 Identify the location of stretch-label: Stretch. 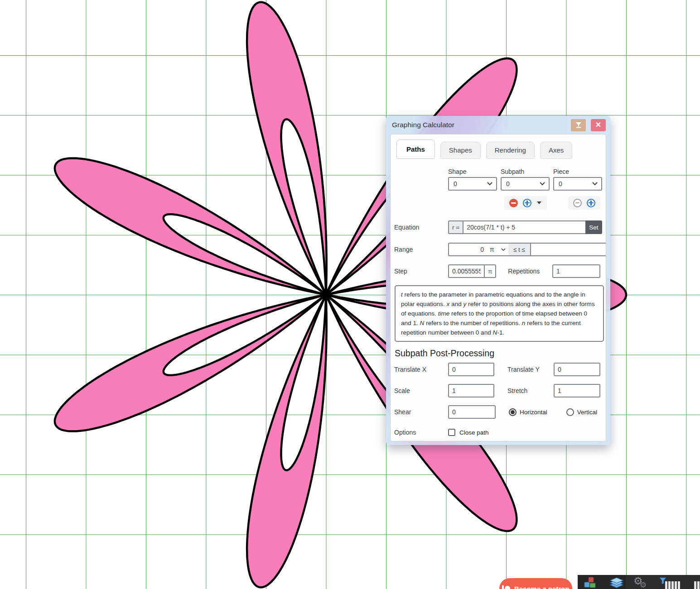
(531, 391).